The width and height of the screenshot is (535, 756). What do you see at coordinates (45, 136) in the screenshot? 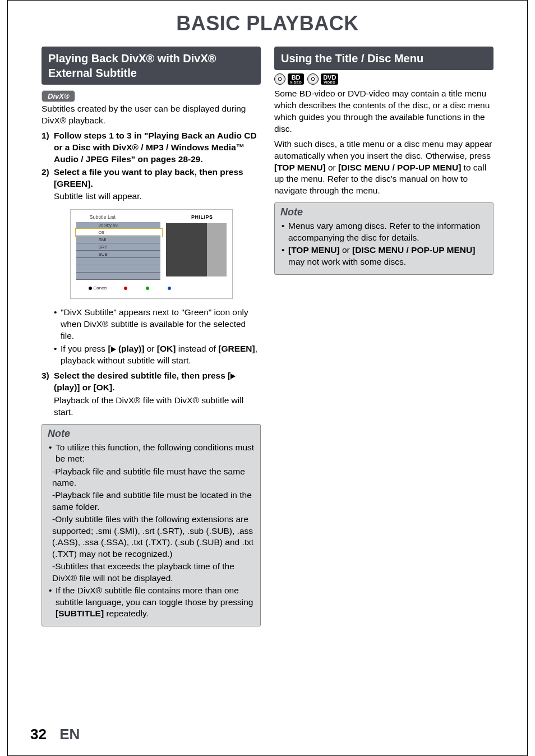
I see `step-number: 1)` at bounding box center [45, 136].